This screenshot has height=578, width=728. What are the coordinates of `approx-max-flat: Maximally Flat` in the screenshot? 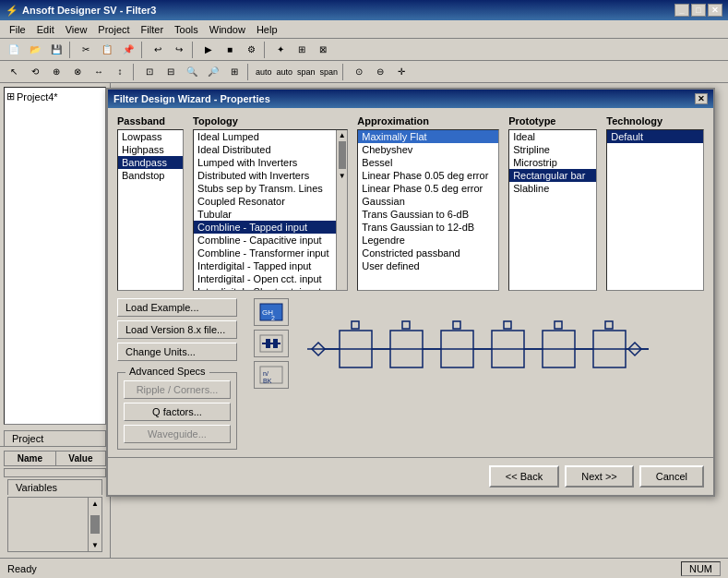 It's located at (428, 137).